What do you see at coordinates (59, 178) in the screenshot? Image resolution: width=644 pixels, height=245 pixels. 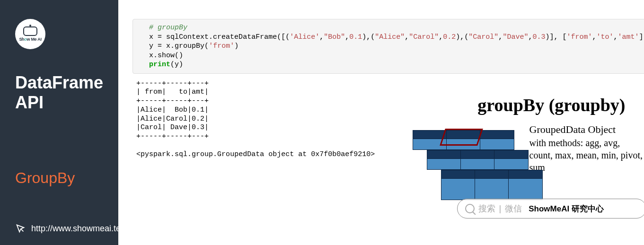 I see `page-subtitle: GroupBy` at bounding box center [59, 178].